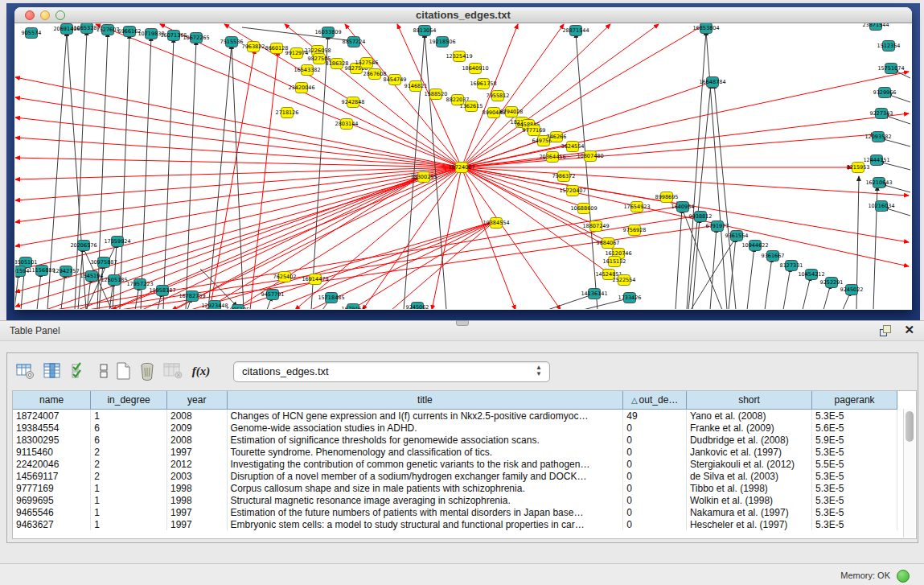 The height and width of the screenshot is (585, 924). Describe the element at coordinates (754, 246) in the screenshot. I see `graph-node: 10944622` at that location.